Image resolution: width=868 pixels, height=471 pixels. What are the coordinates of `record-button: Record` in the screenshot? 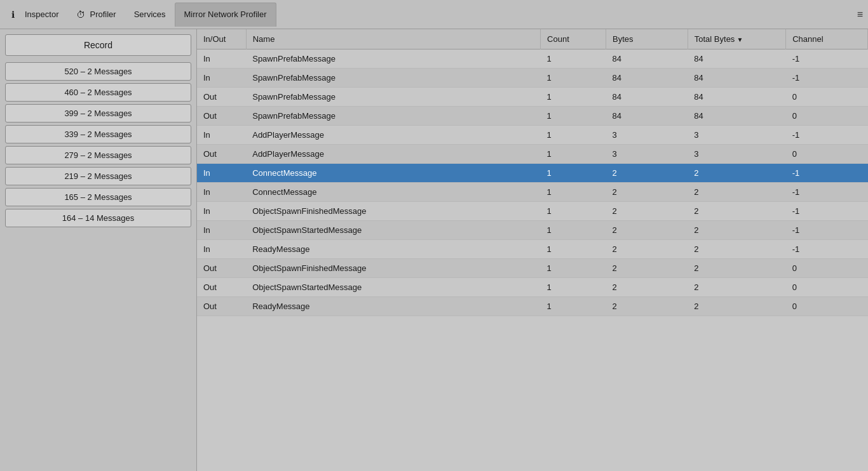 It's located at (98, 45).